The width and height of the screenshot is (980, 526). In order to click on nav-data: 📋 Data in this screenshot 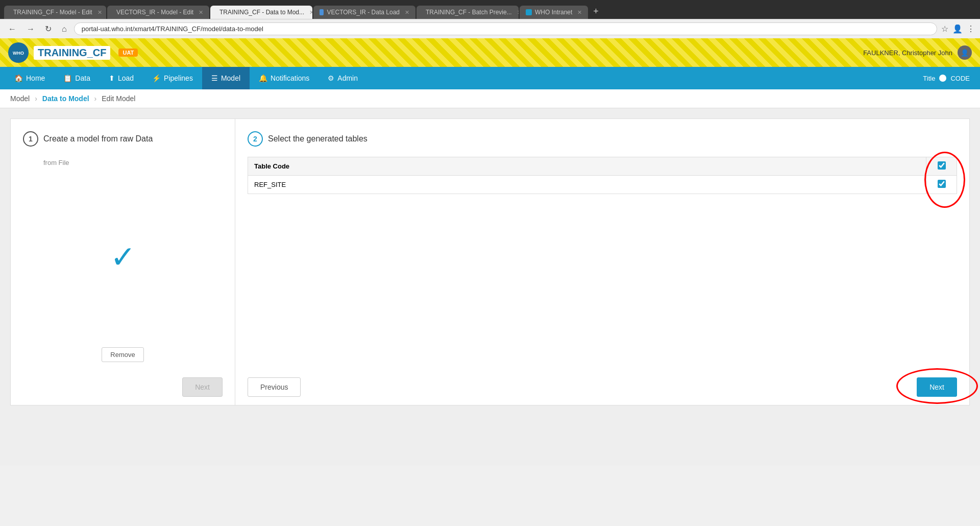, I will do `click(77, 78)`.